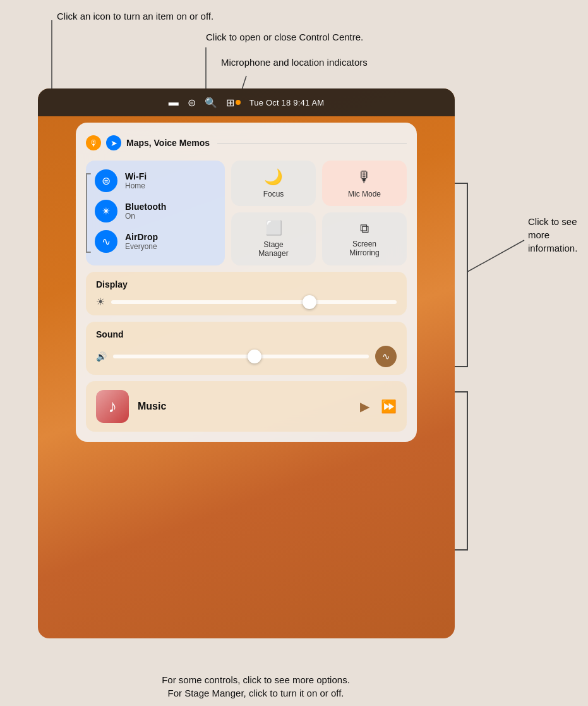 The image size is (588, 706). What do you see at coordinates (114, 143) in the screenshot?
I see `location-indicator-icon: ➤` at bounding box center [114, 143].